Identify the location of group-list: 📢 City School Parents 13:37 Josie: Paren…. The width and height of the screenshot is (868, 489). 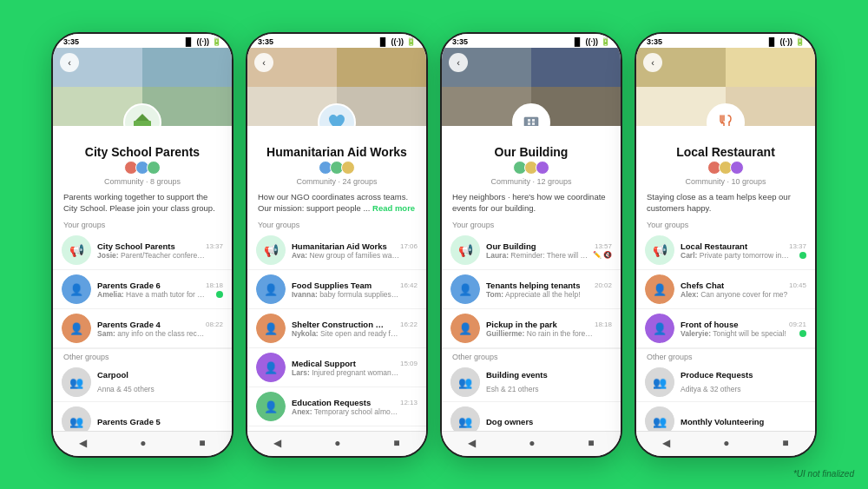
(142, 330).